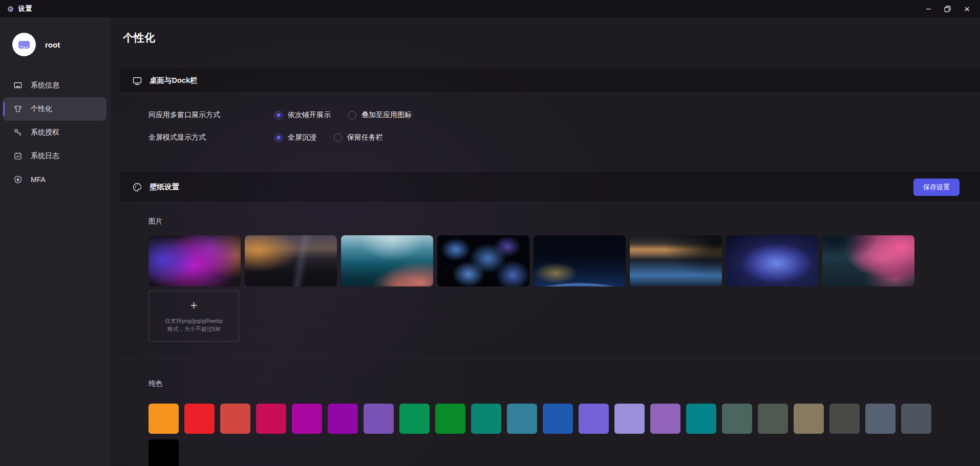 The height and width of the screenshot is (466, 980). What do you see at coordinates (868, 261) in the screenshot?
I see `wallpaper-thumb-pink-sunset-ice-lagoon` at bounding box center [868, 261].